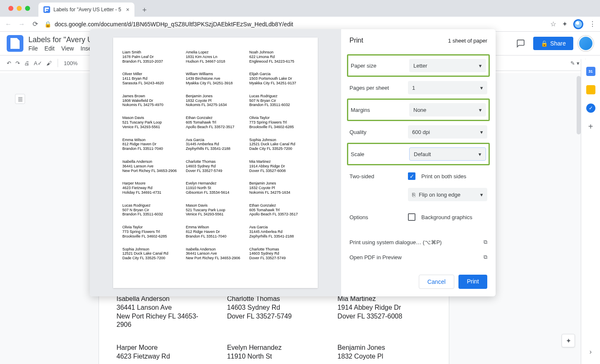  I want to click on preview-label: Isabella Anderson36441 Lanson AveNew Por…, so click(215, 254).